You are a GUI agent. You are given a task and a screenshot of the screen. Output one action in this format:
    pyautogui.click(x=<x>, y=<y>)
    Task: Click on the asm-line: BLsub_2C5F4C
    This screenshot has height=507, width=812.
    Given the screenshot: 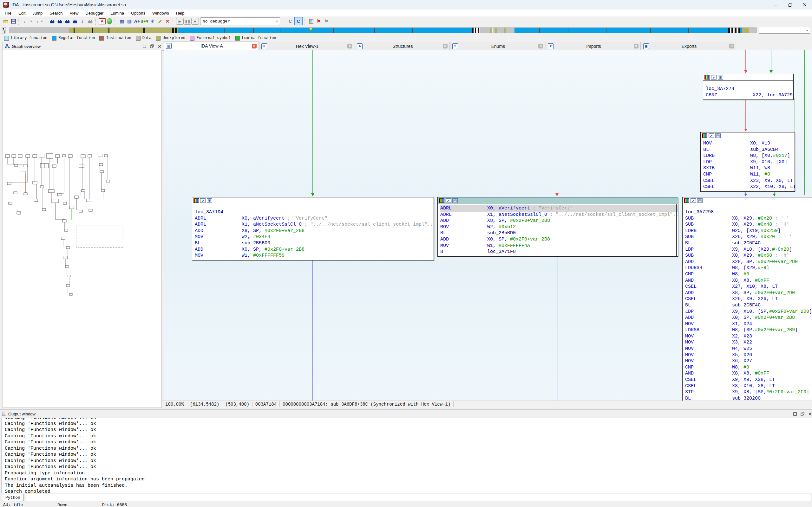 What is the action you would take?
    pyautogui.click(x=749, y=305)
    